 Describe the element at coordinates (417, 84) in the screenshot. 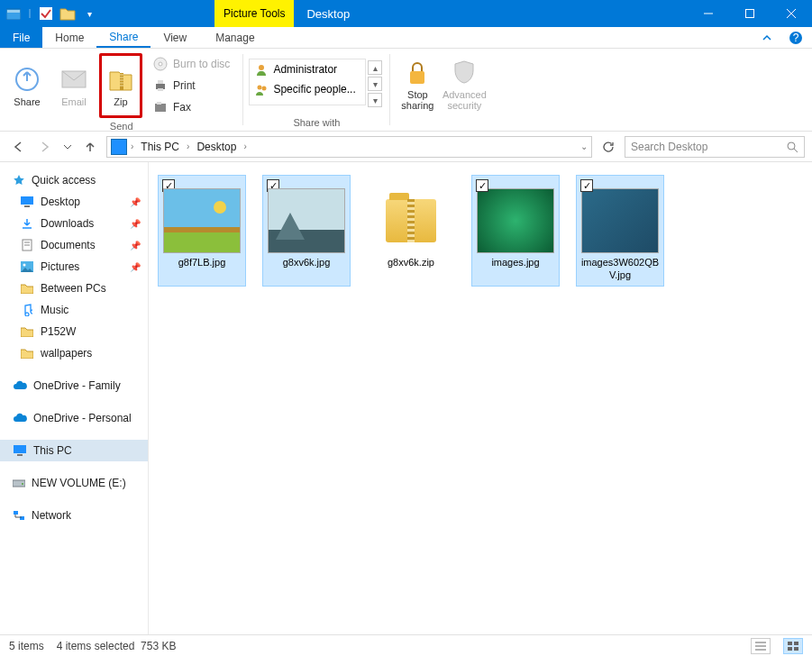

I see `stop-sharing-button: Stop sharing` at that location.